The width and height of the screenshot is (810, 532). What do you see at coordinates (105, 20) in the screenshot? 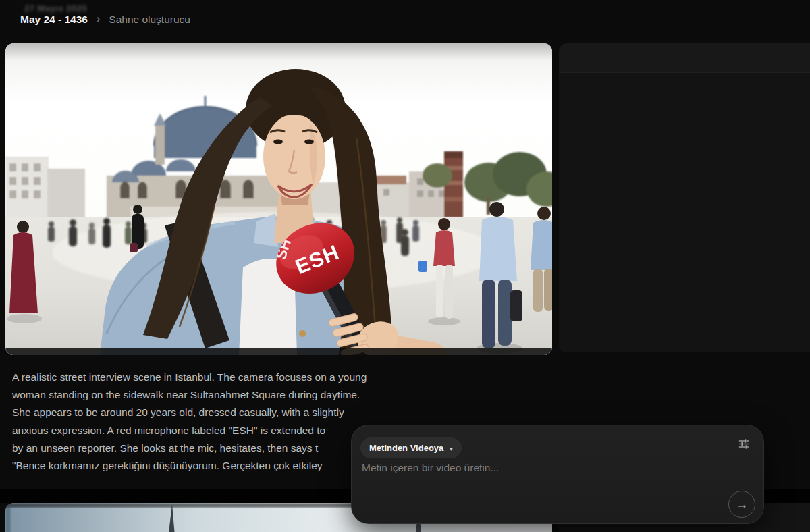
I see `breadcrumb: May 24 - 1436 › Sahne oluşturucu` at bounding box center [105, 20].